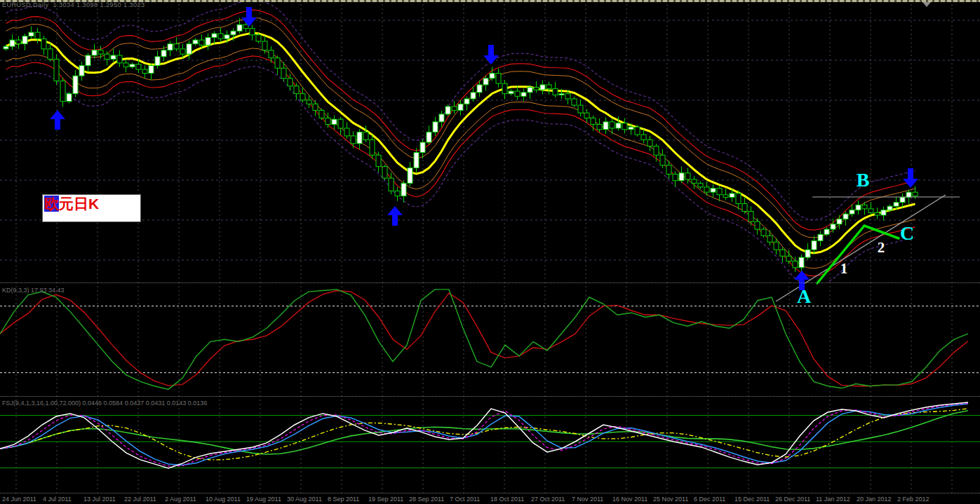 The height and width of the screenshot is (504, 980). What do you see at coordinates (752, 499) in the screenshot?
I see `time-axis-label: 15 Dec 2011` at bounding box center [752, 499].